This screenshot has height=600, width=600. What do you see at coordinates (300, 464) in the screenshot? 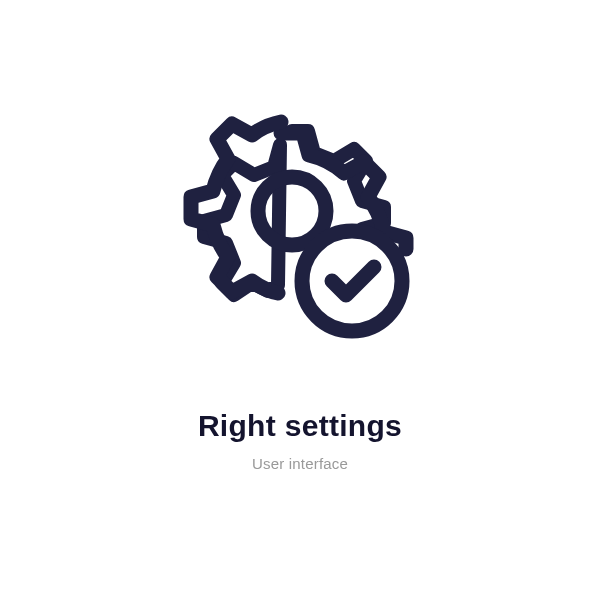
I see `icon-subtitle: User interface` at bounding box center [300, 464].